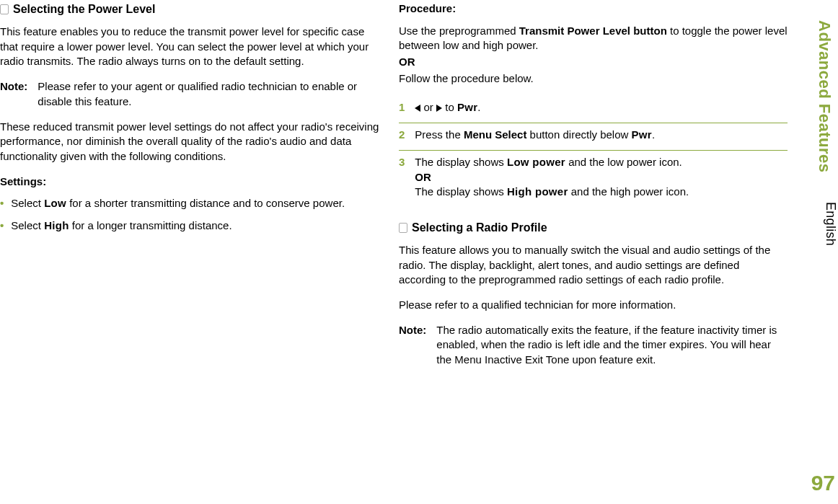  Describe the element at coordinates (593, 151) in the screenshot. I see `procedure-steps: 1 or to Pwr. 2 Press the Menu Select but…` at that location.